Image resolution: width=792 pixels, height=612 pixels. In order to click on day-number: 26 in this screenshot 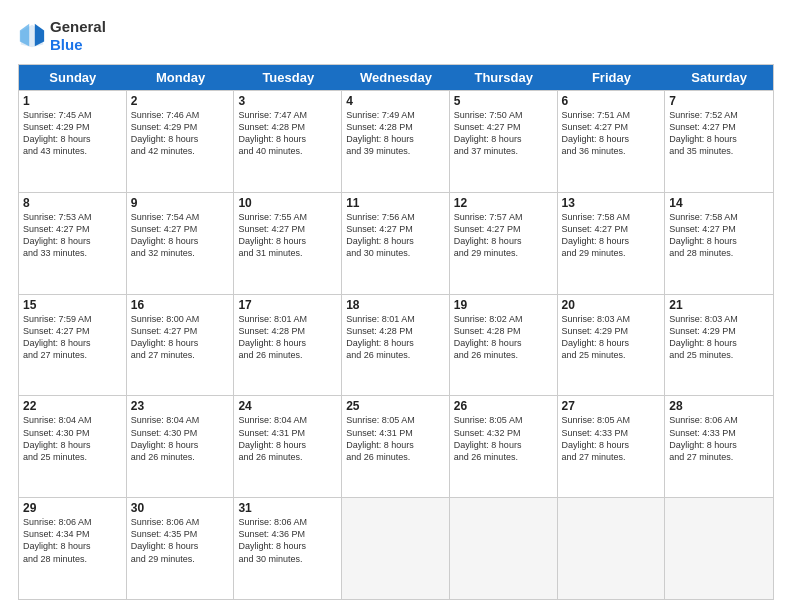, I will do `click(504, 406)`.